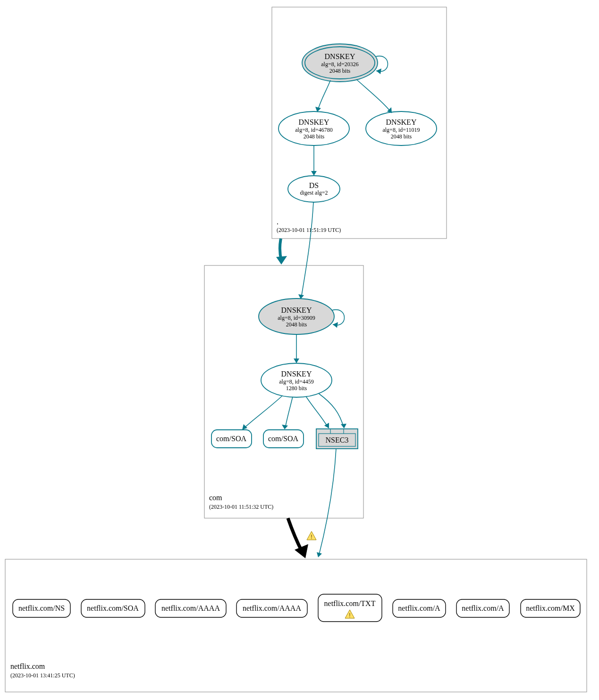 The width and height of the screenshot is (599, 700). I want to click on svg-text: digest alg=2, so click(313, 193).